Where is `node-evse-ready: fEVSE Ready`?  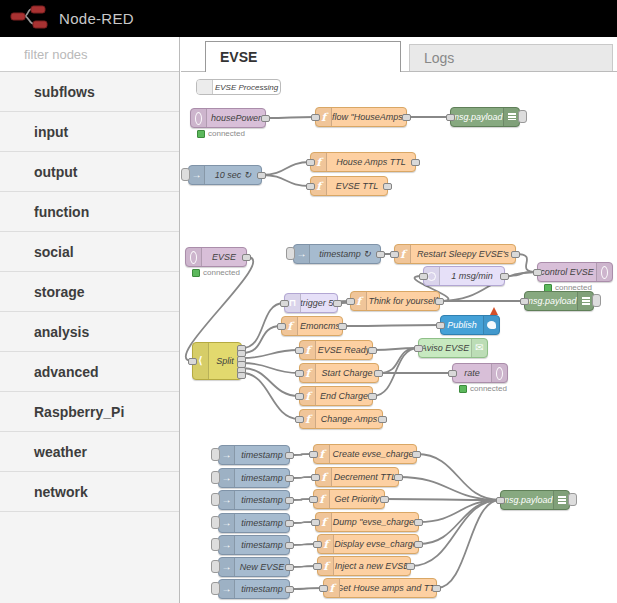
node-evse-ready: fEVSE Ready is located at coordinates (336, 350).